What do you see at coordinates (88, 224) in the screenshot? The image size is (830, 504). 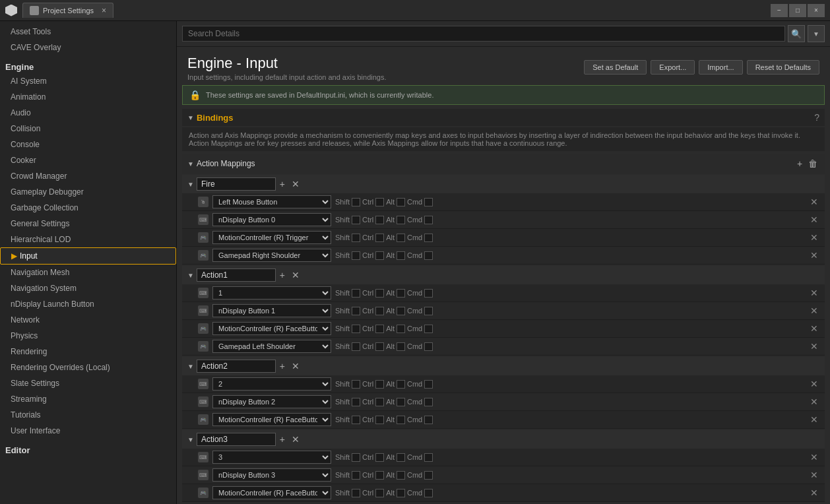 I see `sidebar-item-general-settings: General Settings` at bounding box center [88, 224].